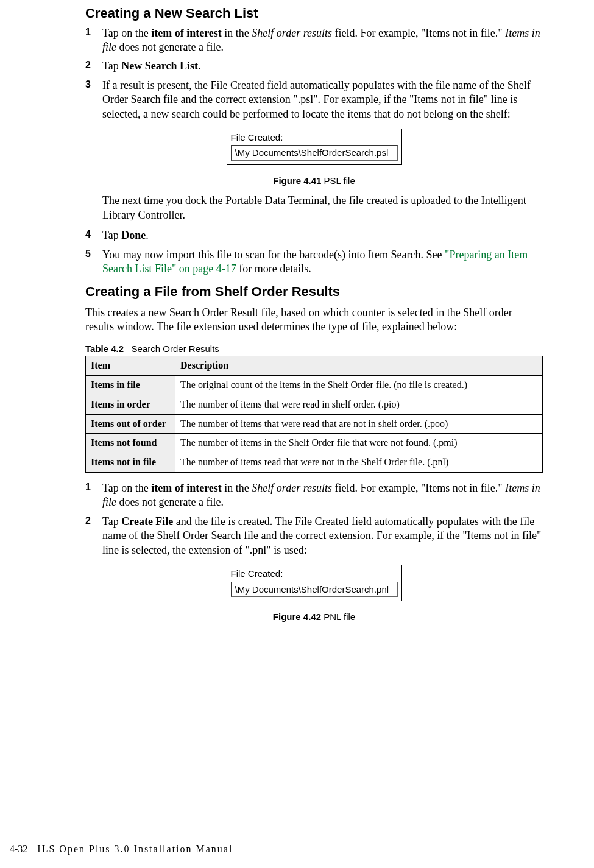  What do you see at coordinates (339, 616) in the screenshot?
I see `caption-text: PNL file` at bounding box center [339, 616].